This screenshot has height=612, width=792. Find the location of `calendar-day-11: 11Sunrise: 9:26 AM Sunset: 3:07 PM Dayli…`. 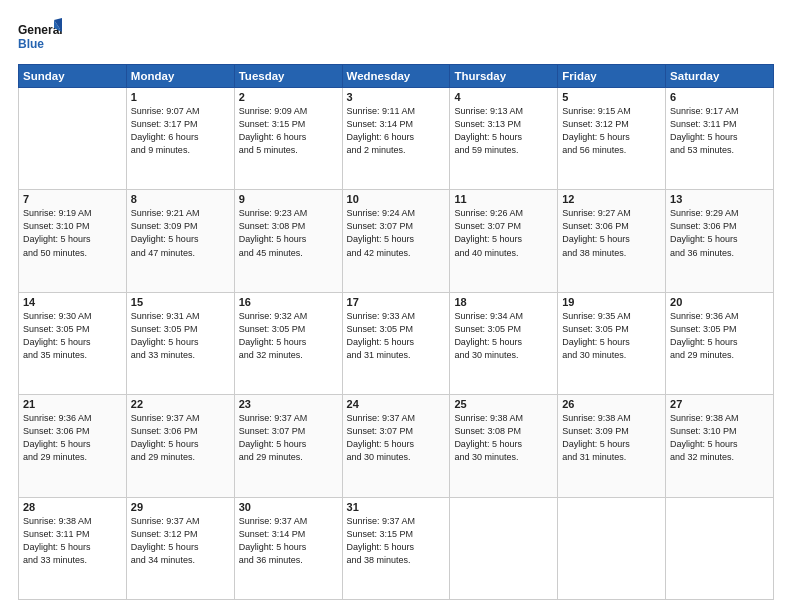

calendar-day-11: 11Sunrise: 9:26 AM Sunset: 3:07 PM Dayli… is located at coordinates (504, 241).